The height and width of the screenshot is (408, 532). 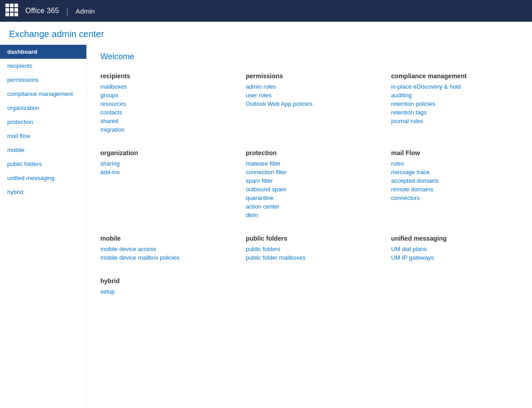 I want to click on section-compliance-management: compliance managementin-place eDiscovery…, so click(x=455, y=104).